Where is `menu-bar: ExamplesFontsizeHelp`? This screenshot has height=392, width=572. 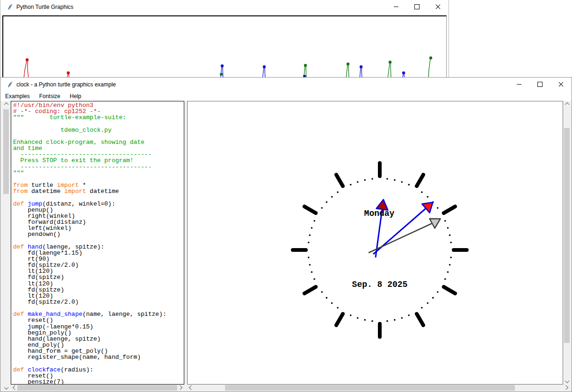
menu-bar: ExamplesFontsizeHelp is located at coordinates (286, 96).